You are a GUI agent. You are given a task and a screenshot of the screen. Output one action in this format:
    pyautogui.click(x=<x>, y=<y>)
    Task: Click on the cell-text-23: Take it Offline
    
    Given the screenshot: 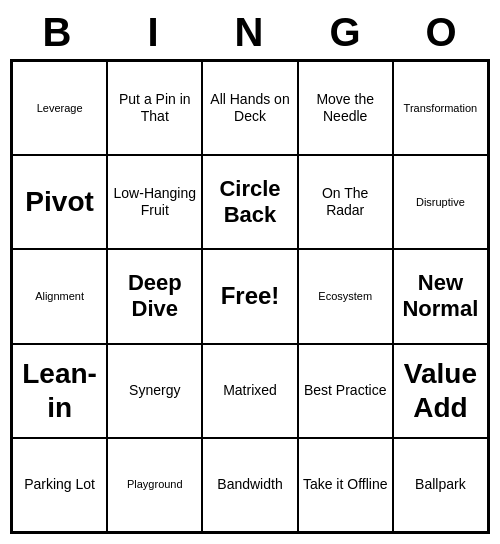 What is the action you would take?
    pyautogui.click(x=346, y=484)
    